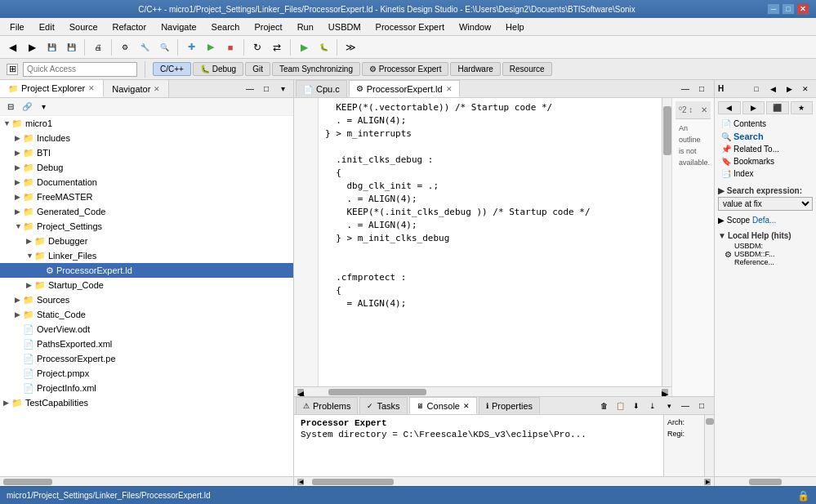  I want to click on toolbar-run: ▶, so click(304, 47).